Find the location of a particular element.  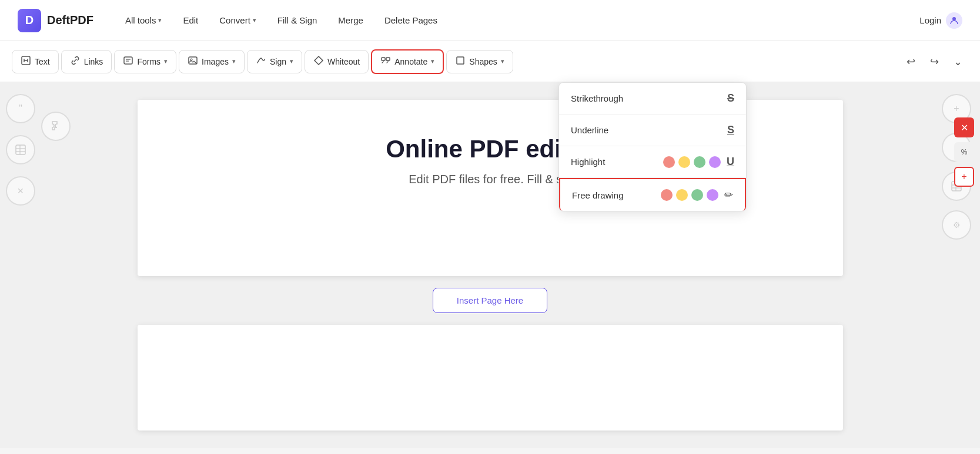

toolbar-right: ↩ ↪ ⌄ is located at coordinates (934, 62).